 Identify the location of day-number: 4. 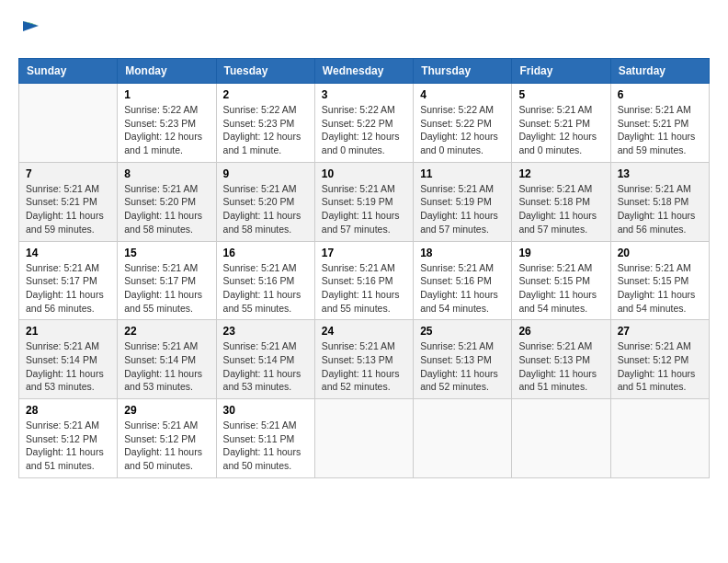
(462, 95).